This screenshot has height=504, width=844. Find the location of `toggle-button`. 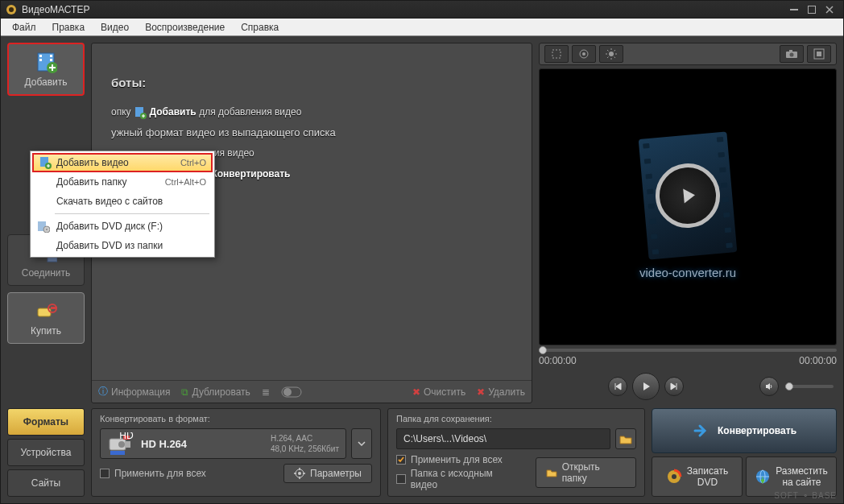

toggle-button is located at coordinates (292, 392).